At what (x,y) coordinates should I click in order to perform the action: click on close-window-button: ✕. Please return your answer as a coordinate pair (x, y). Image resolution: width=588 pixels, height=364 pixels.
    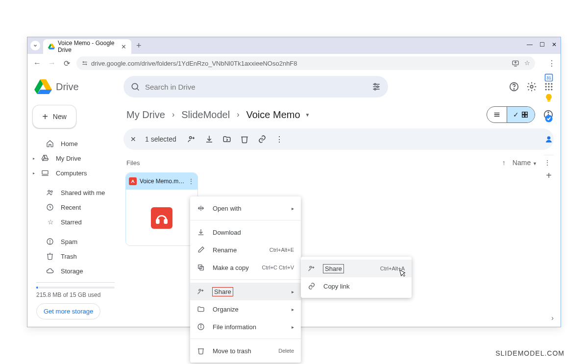
    Looking at the image, I should click on (554, 45).